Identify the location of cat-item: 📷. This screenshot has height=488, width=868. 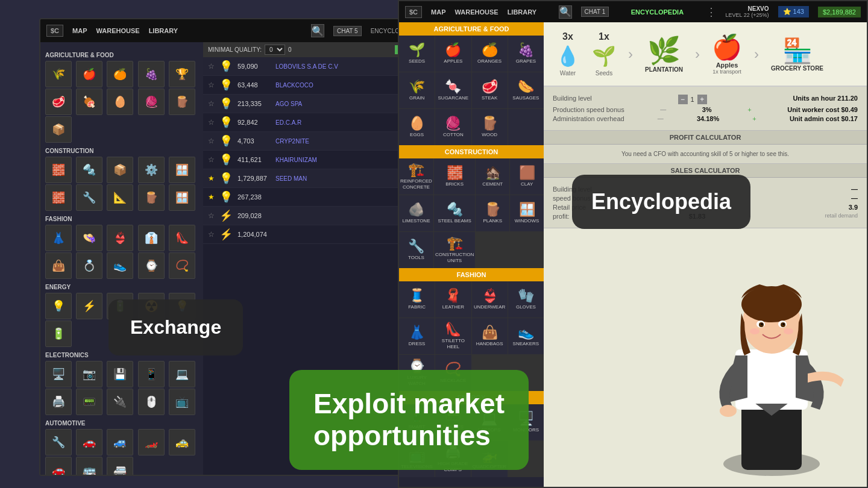
(89, 374).